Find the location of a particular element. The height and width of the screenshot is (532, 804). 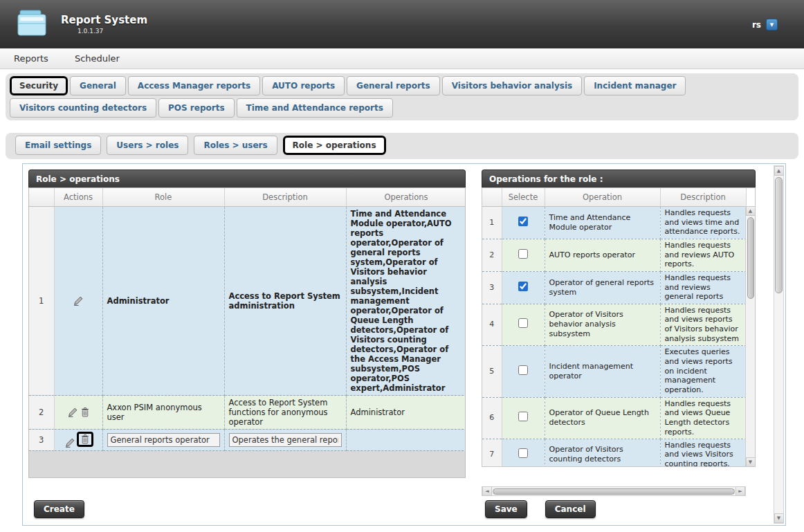

column-header-selected: Selecte is located at coordinates (523, 197).